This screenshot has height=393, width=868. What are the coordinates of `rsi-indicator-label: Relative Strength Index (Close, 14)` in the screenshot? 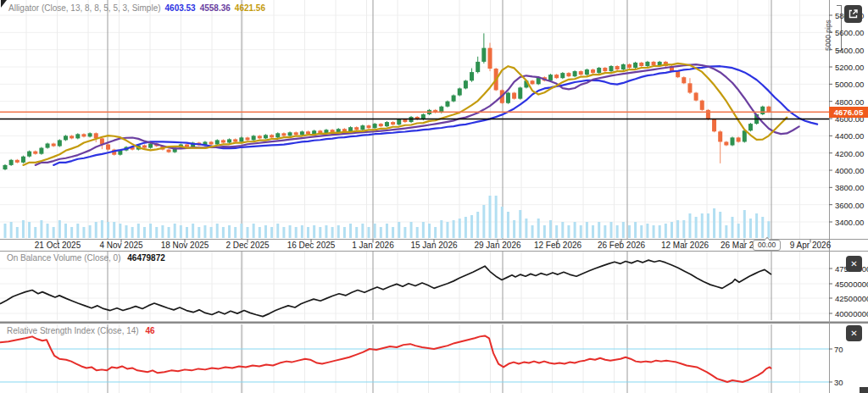 It's located at (73, 330).